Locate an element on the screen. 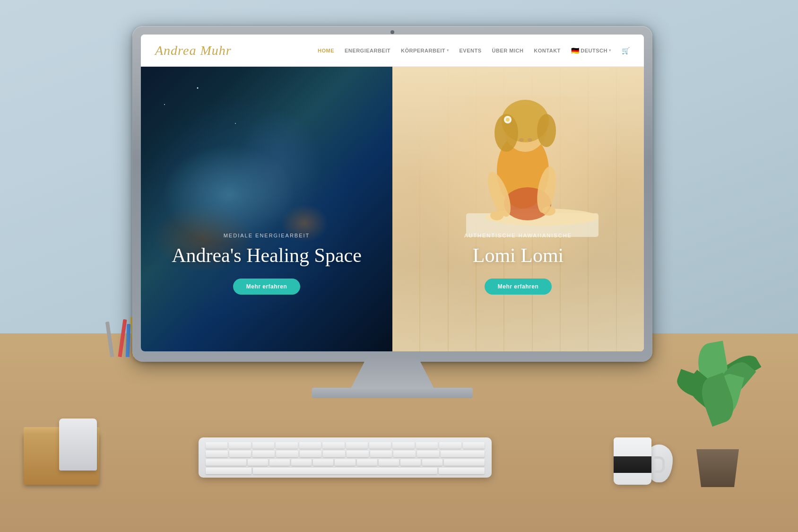  key-space is located at coordinates (345, 471).